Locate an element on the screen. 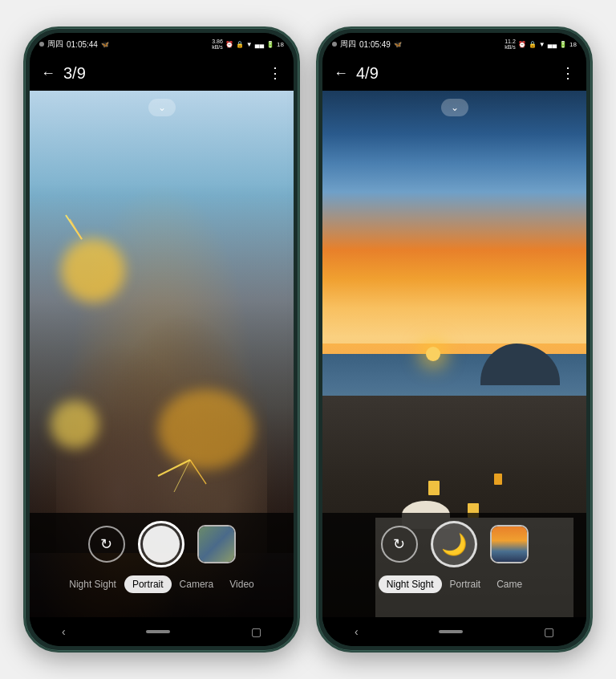 The height and width of the screenshot is (679, 616). status-clock-left: 01:05:44 is located at coordinates (82, 45).